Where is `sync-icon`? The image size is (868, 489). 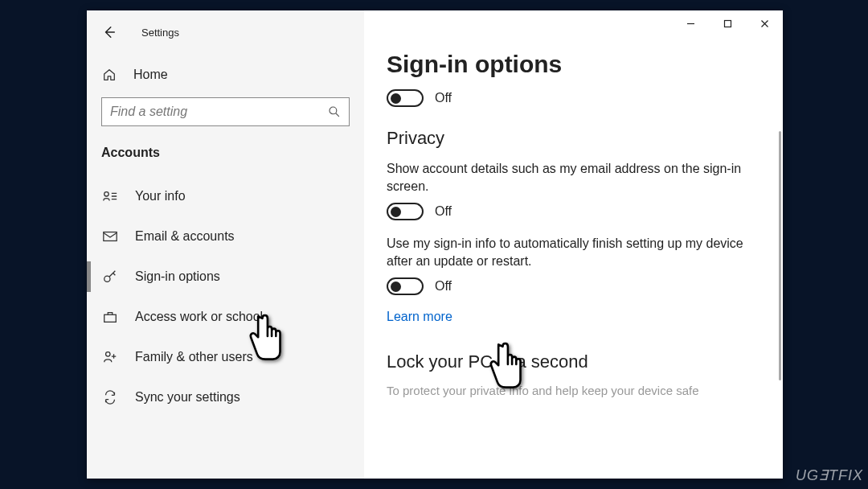
sync-icon is located at coordinates (110, 397).